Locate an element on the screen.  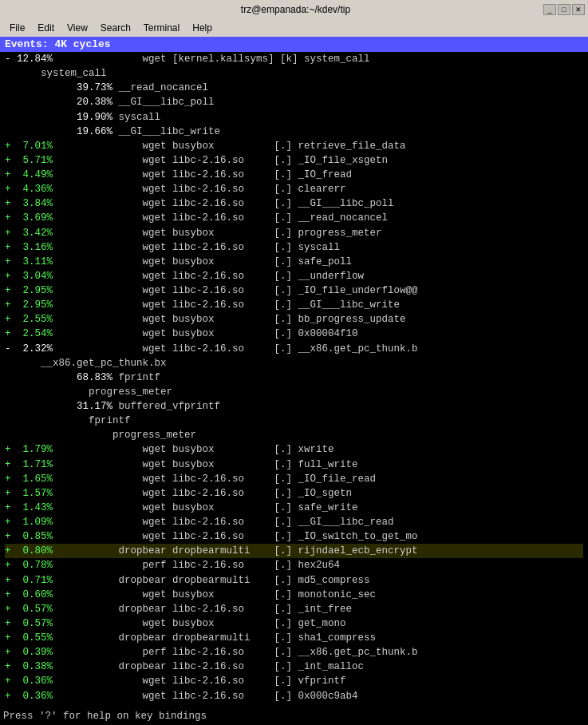
line-21: __x86.get_pc_thunk.bx is located at coordinates (86, 363).